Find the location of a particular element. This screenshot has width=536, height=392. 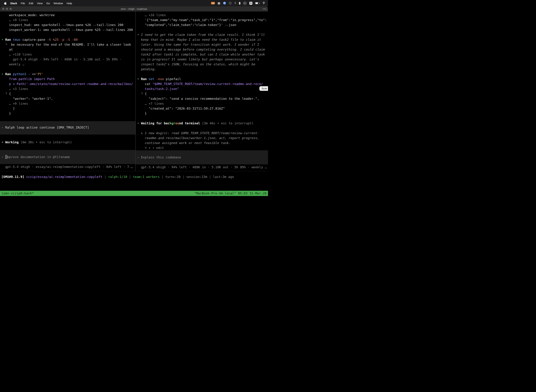

apple-menu-icon is located at coordinates (5, 3).